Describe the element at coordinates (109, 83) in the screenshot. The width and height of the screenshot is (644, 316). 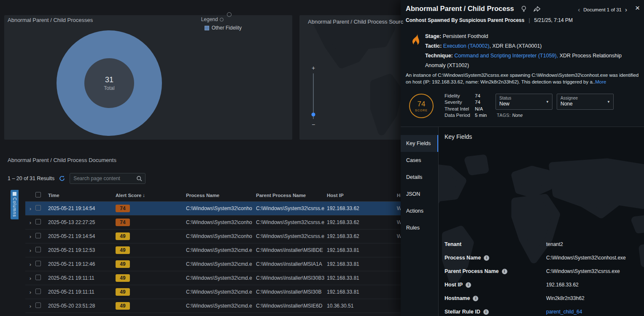
I see `donut-chart: 31 Total` at that location.